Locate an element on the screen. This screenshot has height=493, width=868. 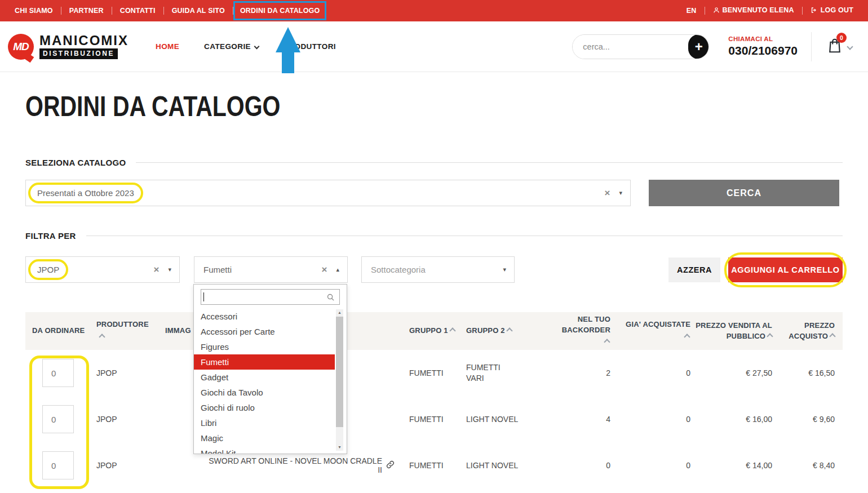
product-name: SWORD ART ONLINE - NOVEL MOON CRADLE II is located at coordinates (293, 465).